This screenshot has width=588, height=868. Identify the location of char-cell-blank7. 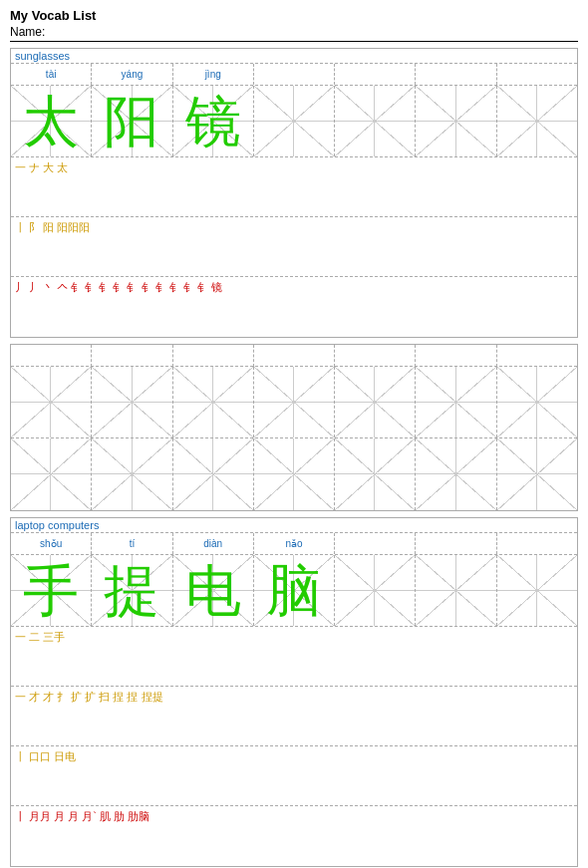
(537, 590).